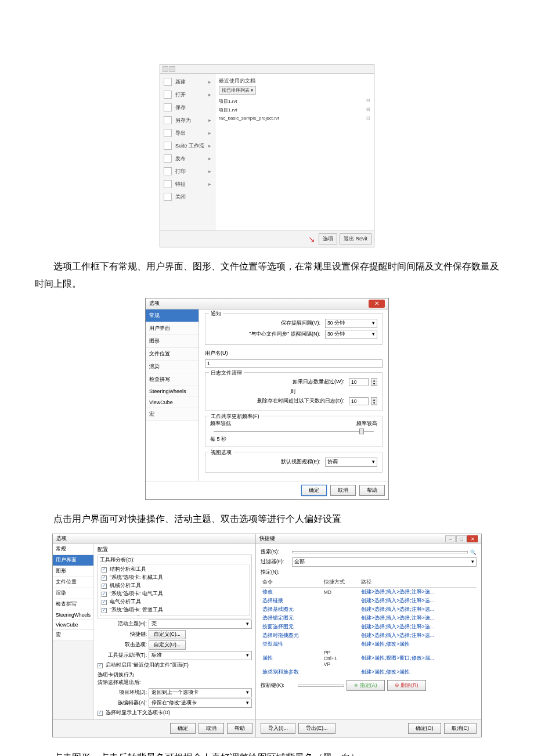 Image resolution: width=534 pixels, height=756 pixels. What do you see at coordinates (175, 578) in the screenshot?
I see `tool-checkbox: "系统"选项卡: 机械工具` at bounding box center [175, 578].